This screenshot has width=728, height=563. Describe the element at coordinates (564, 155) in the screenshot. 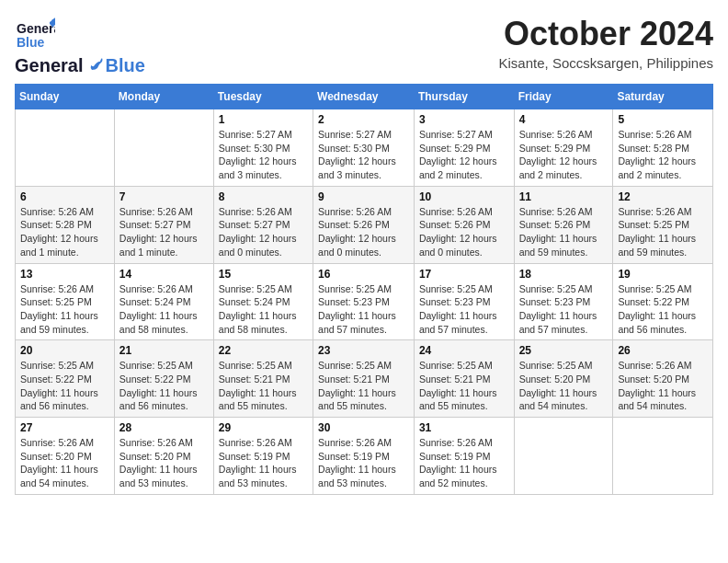

I see `day-info: Sunrise: 5:26 AM Sunset: 5:29 PM Dayligh…` at that location.